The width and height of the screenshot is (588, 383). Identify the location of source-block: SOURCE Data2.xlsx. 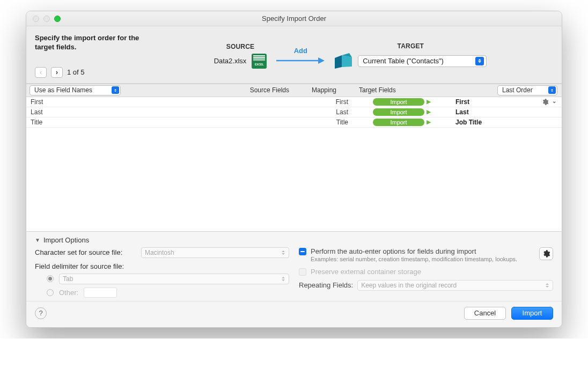
(240, 56).